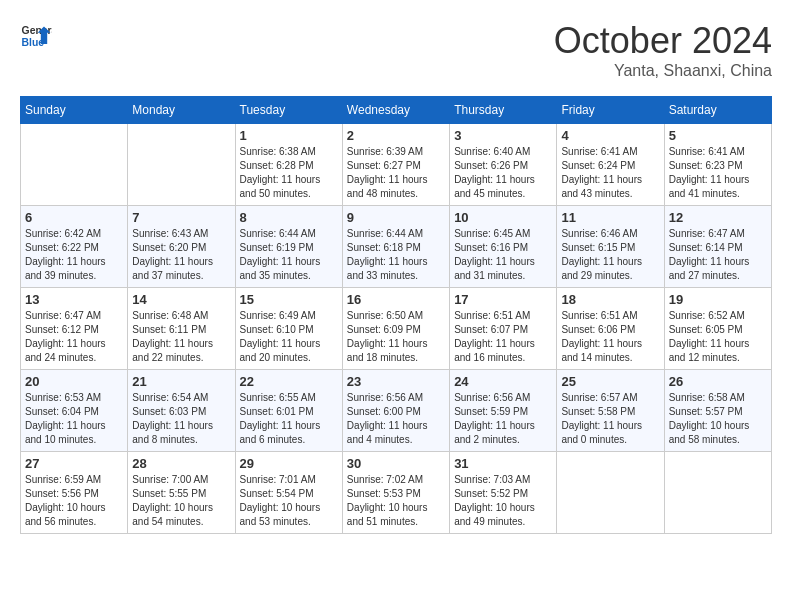 The height and width of the screenshot is (612, 792). Describe the element at coordinates (504, 329) in the screenshot. I see `calendar-cell: 17Sunrise: 6:51 AM Sunset: 6:07 PM Dayli…` at that location.